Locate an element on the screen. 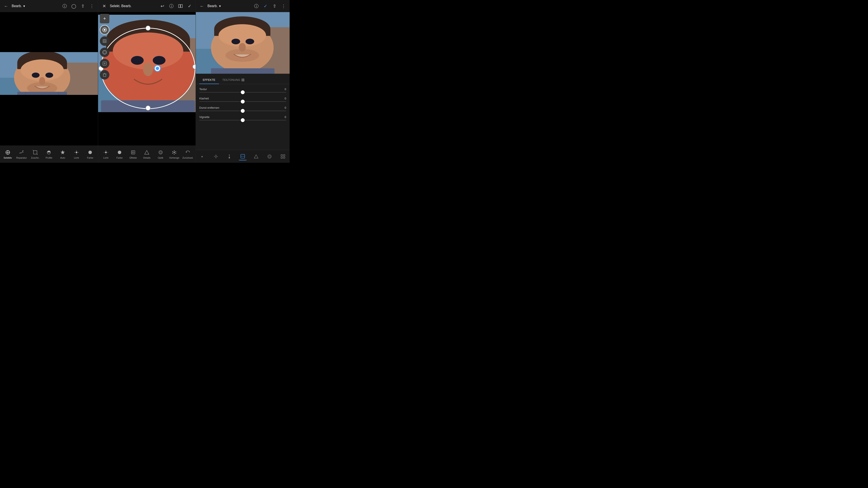  vignette-thumb is located at coordinates (243, 120).